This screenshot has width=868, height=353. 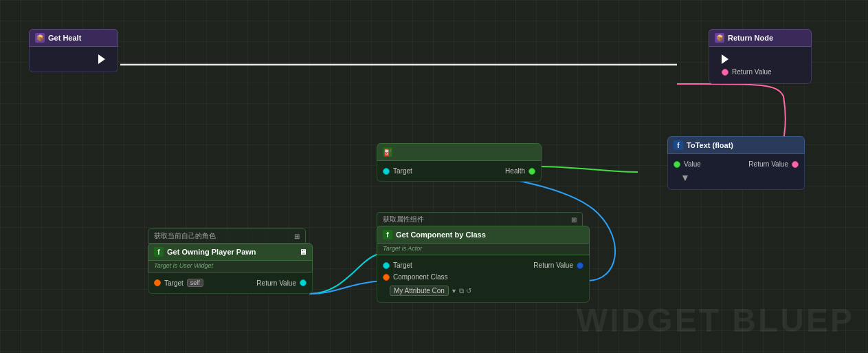 I want to click on return-node-title: Return Node, so click(x=750, y=38).